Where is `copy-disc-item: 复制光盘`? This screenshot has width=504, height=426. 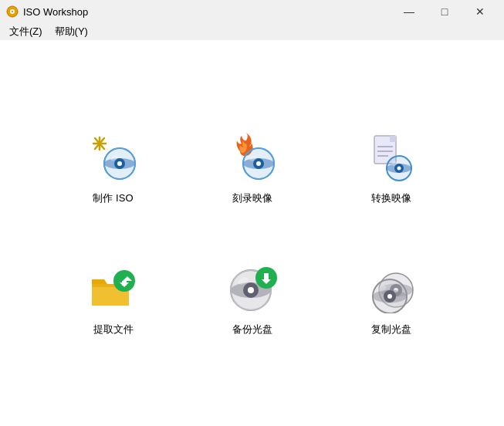
copy-disc-item: 复制光盘 is located at coordinates (391, 299).